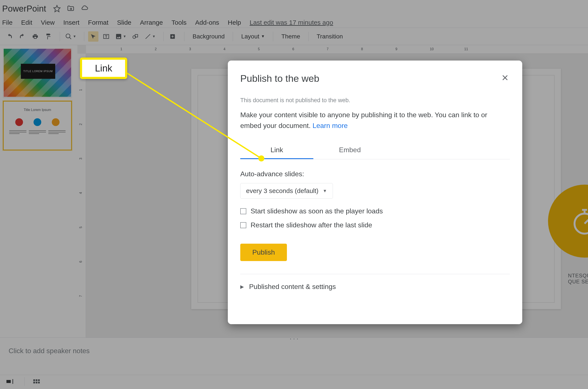 The width and height of the screenshot is (588, 389). Describe the element at coordinates (375, 287) in the screenshot. I see `published-content-expand: ▶ Published content & settings` at that location.